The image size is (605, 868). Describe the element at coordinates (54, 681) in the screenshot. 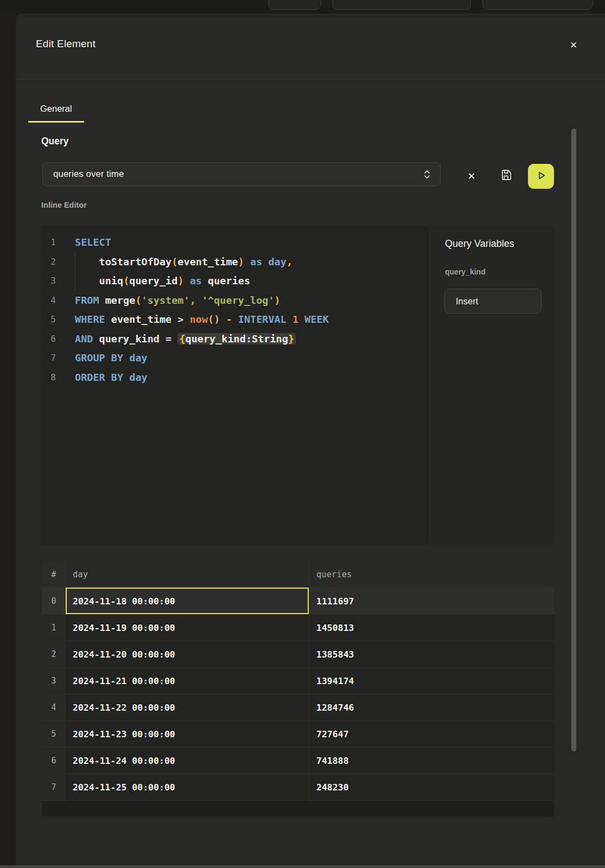

I see `row-index-cell: 3` at that location.